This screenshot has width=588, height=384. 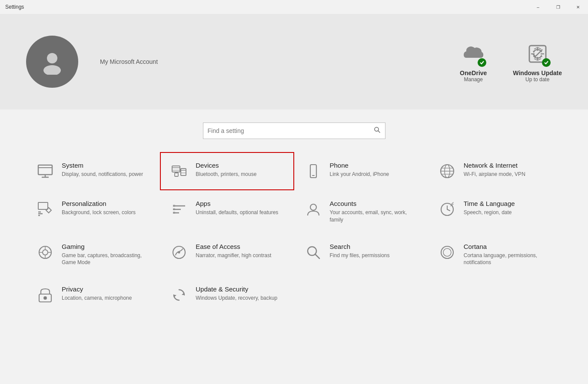 I want to click on accounts-icon, so click(x=313, y=209).